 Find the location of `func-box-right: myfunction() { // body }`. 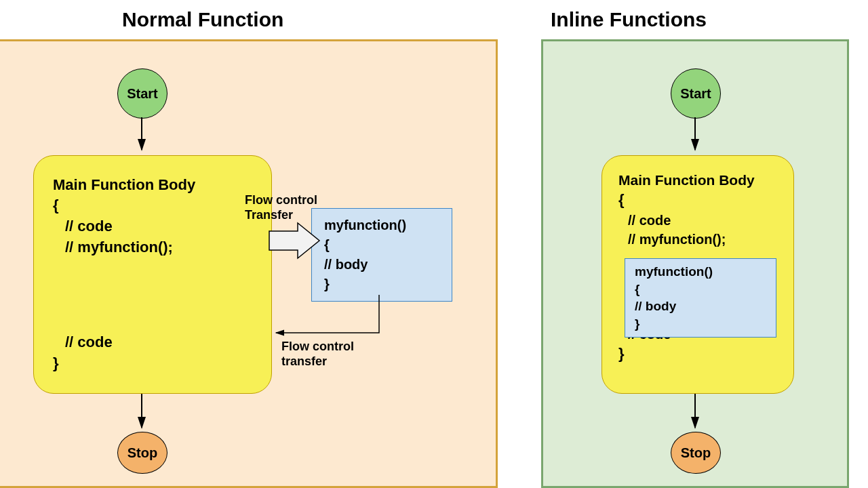

func-box-right: myfunction() { // body } is located at coordinates (701, 298).